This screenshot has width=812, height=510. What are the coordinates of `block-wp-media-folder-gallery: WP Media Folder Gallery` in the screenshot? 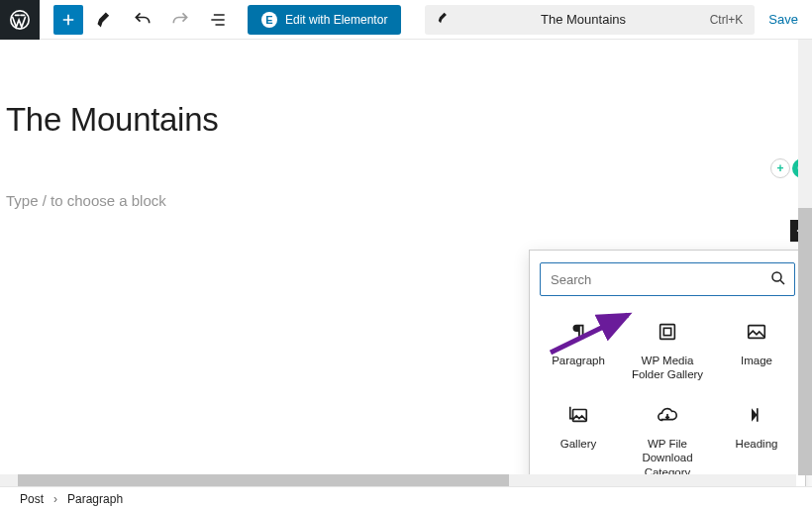 It's located at (667, 352).